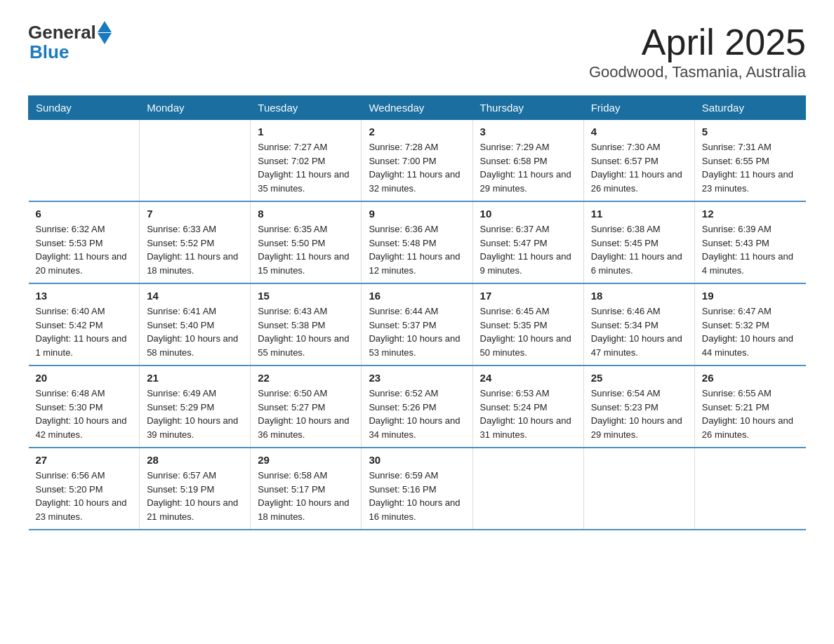 The image size is (834, 644). What do you see at coordinates (417, 243) in the screenshot?
I see `calendar-cell: 9Sunrise: 6:36 AMSunset: 5:48 PMDaylight…` at bounding box center [417, 243].